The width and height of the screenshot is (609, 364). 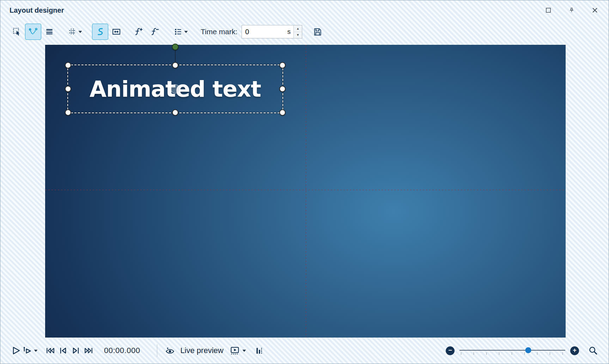 I want to click on zoom-out-button: −, so click(x=450, y=351).